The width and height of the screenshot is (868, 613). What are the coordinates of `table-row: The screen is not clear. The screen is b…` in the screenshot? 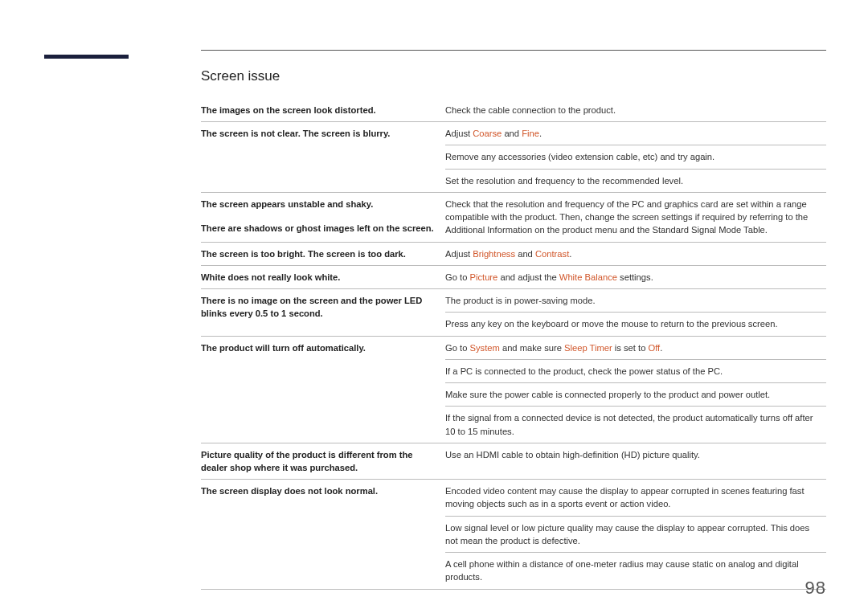 It's located at (514, 133).